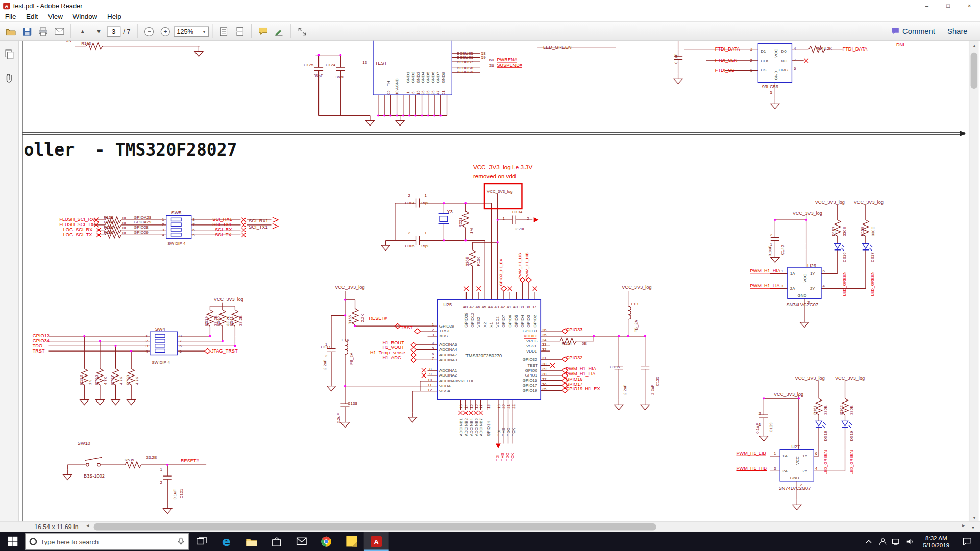 The width and height of the screenshot is (980, 551). What do you see at coordinates (948, 6) in the screenshot?
I see `maximize-button: □` at bounding box center [948, 6].